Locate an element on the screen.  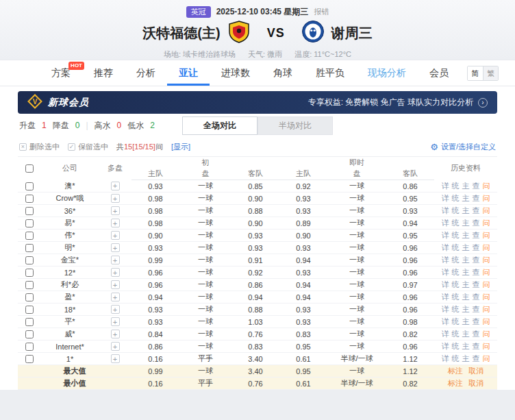
delete-selected-button: × 删除选中 is located at coordinates (40, 147).